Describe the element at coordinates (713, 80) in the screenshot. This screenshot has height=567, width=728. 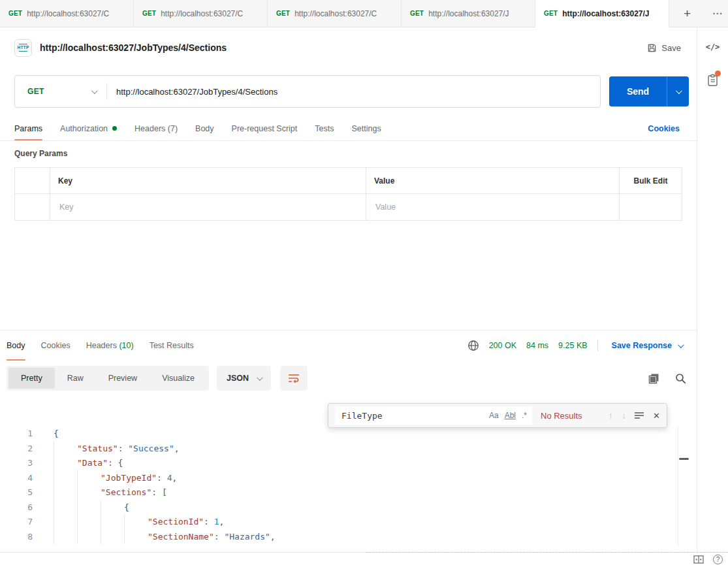
I see `documentation-icon` at that location.